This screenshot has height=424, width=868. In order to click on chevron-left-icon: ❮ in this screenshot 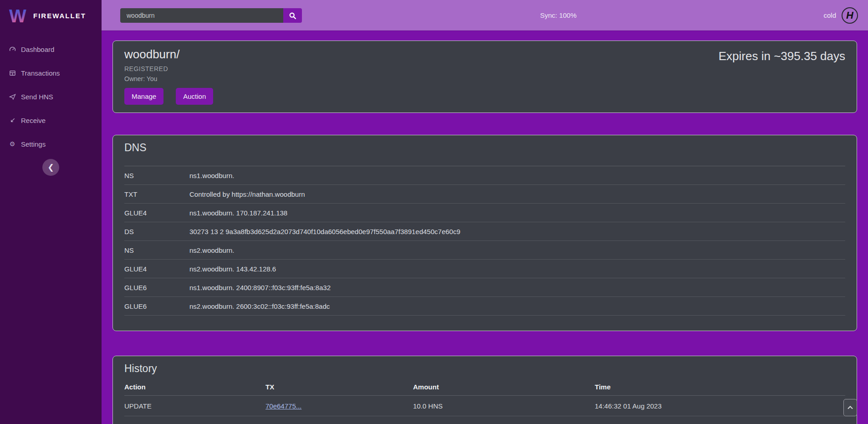, I will do `click(51, 168)`.